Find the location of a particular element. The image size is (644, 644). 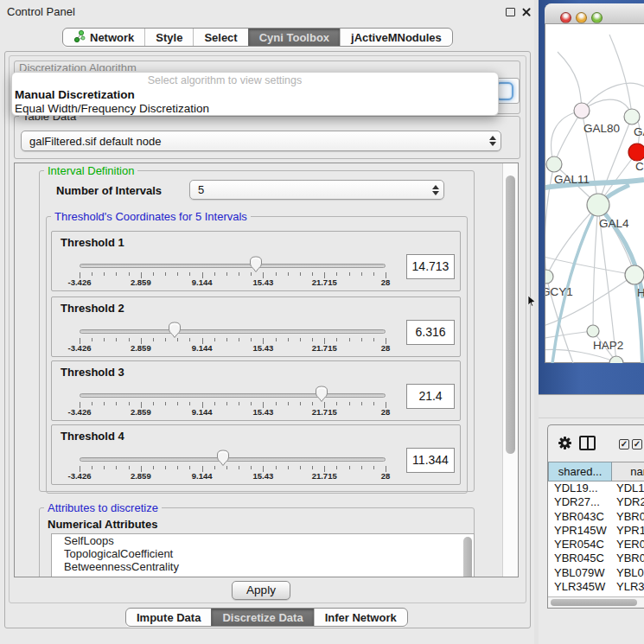

column-header-name: name is located at coordinates (628, 472).